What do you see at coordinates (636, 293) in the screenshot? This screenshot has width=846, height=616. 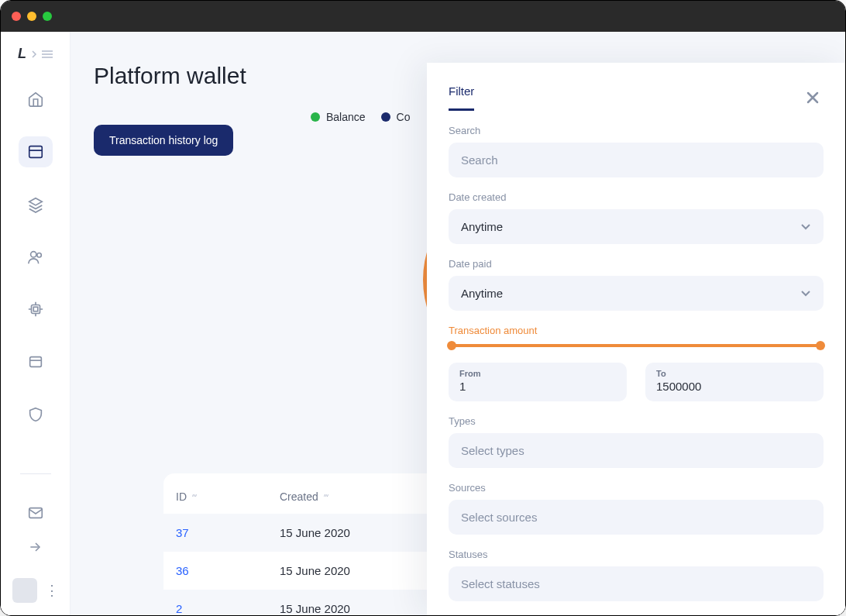 I see `date-paid-select: Anytime` at bounding box center [636, 293].